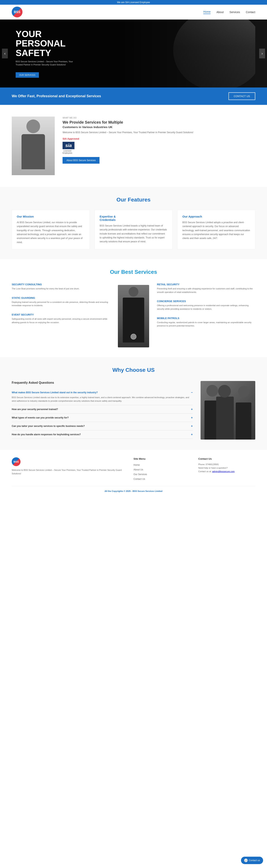  I want to click on what-we-do-content: WHAT WE DO We Provide Services for Multi…, so click(159, 140).